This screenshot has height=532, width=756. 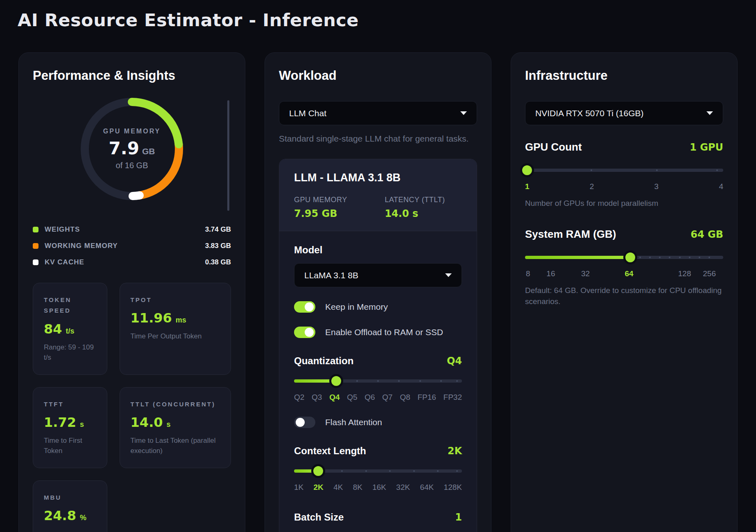 I want to click on tick-label: 8K, so click(x=358, y=488).